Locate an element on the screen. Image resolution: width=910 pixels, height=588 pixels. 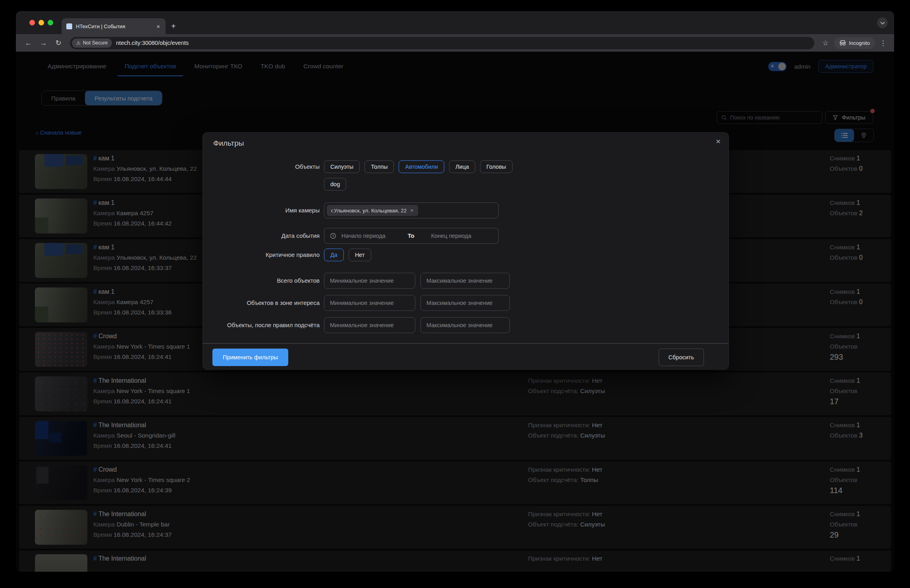
date-end-placeholder: Конец периода is located at coordinates (451, 236).